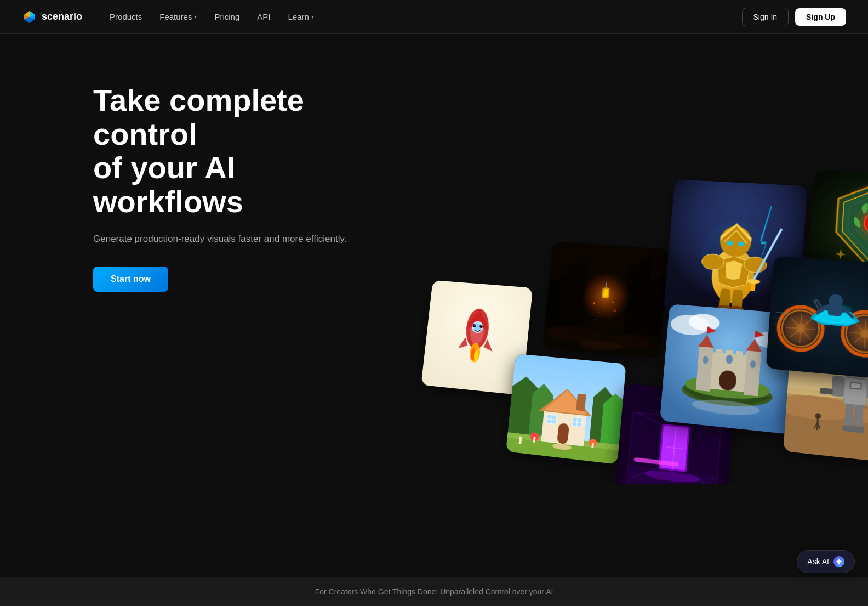 This screenshot has width=868, height=606. I want to click on card-forest, so click(606, 300).